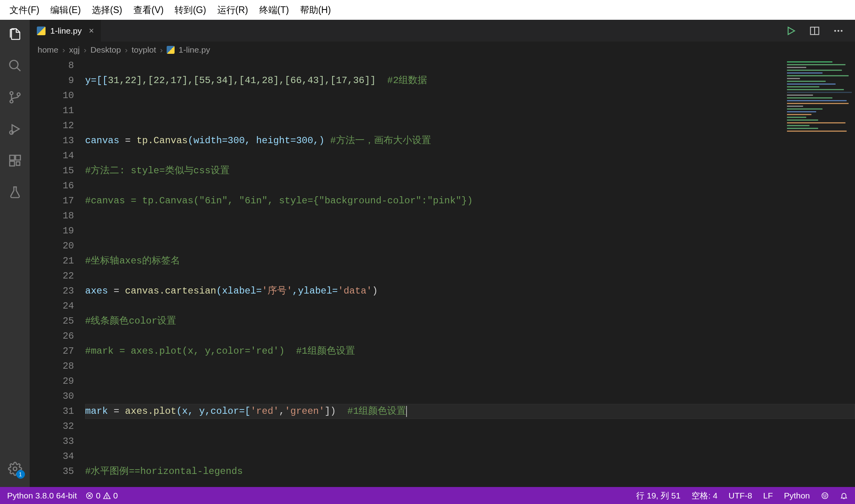 This screenshot has width=855, height=504. What do you see at coordinates (838, 31) in the screenshot?
I see `more-actions-button` at bounding box center [838, 31].